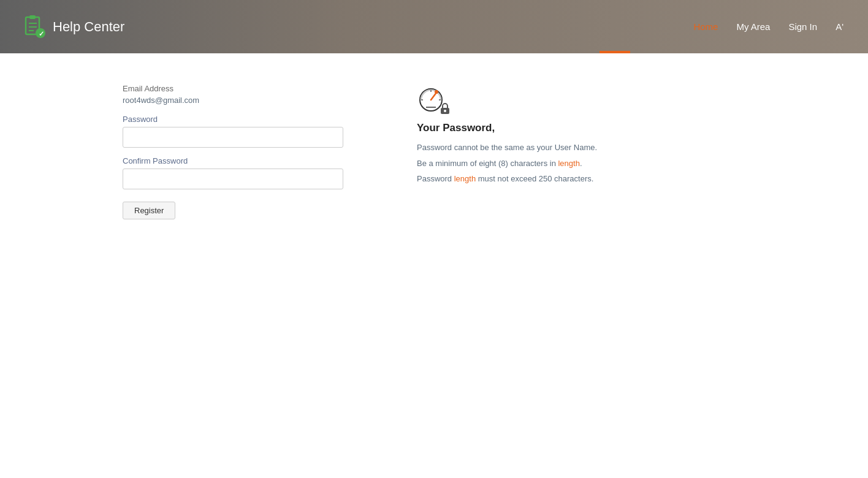 Image resolution: width=868 pixels, height=478 pixels. Describe the element at coordinates (581, 99) in the screenshot. I see `password-icon-area` at that location.